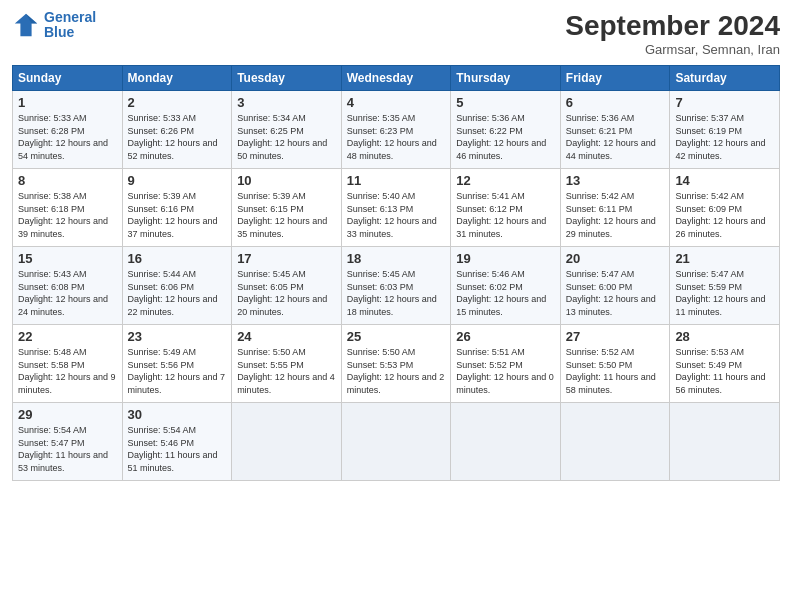  I want to click on table-row: 28Sunrise: 5:53 AM Sunset: 5:49 PM Dayli…, so click(725, 364).